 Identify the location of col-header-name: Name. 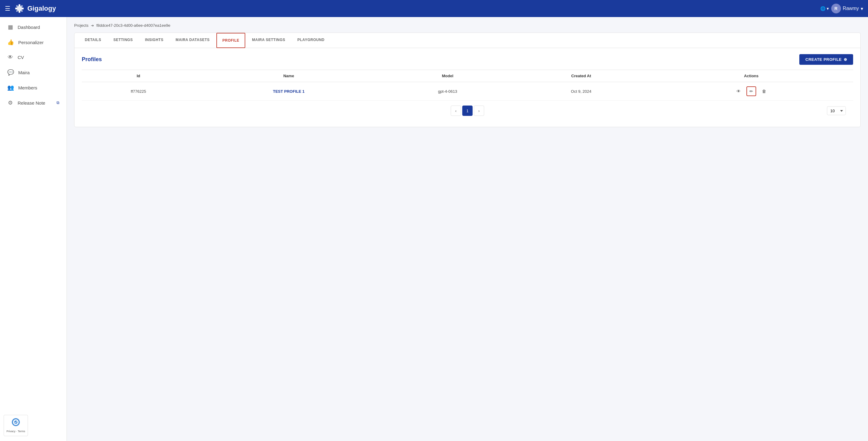
(289, 76).